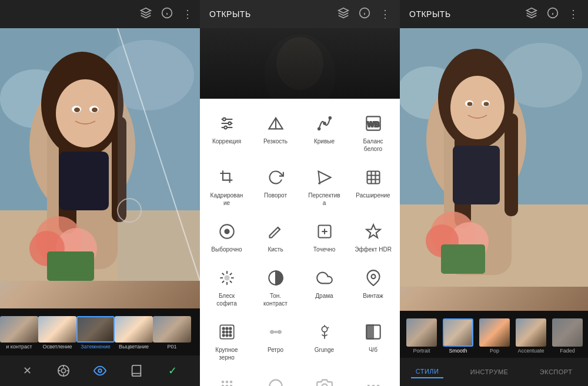  I want to click on menu-item-perspective: Перспектив а, so click(325, 187).